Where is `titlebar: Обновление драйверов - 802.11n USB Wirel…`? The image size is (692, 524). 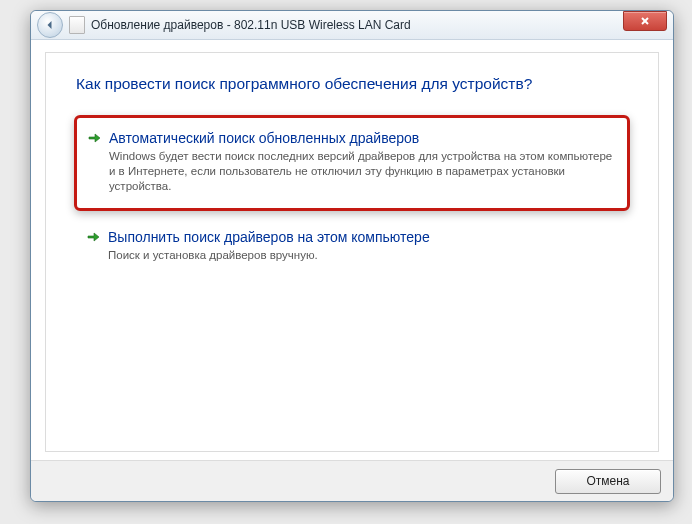
titlebar: Обновление драйверов - 802.11n USB Wirel… is located at coordinates (352, 26).